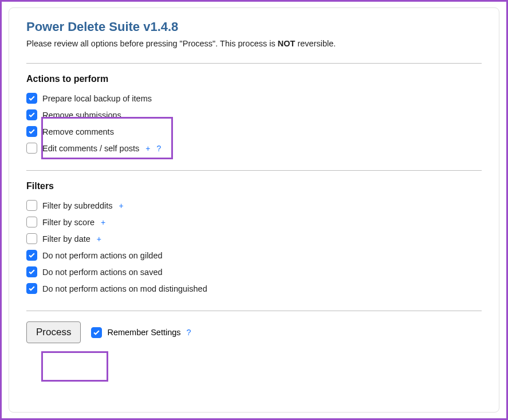 The image size is (508, 420). I want to click on checkbox-filter-date, so click(32, 238).